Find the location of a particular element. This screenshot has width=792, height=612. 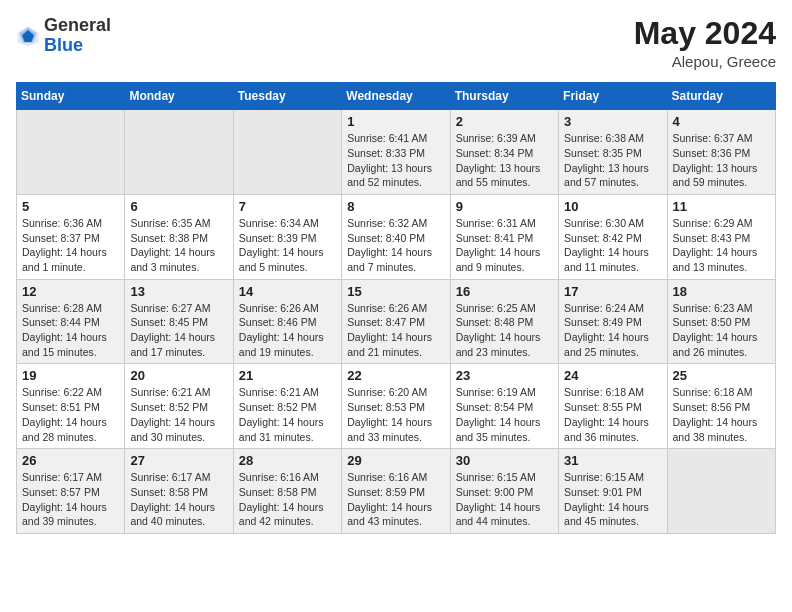

day-number: 31 is located at coordinates (612, 460).